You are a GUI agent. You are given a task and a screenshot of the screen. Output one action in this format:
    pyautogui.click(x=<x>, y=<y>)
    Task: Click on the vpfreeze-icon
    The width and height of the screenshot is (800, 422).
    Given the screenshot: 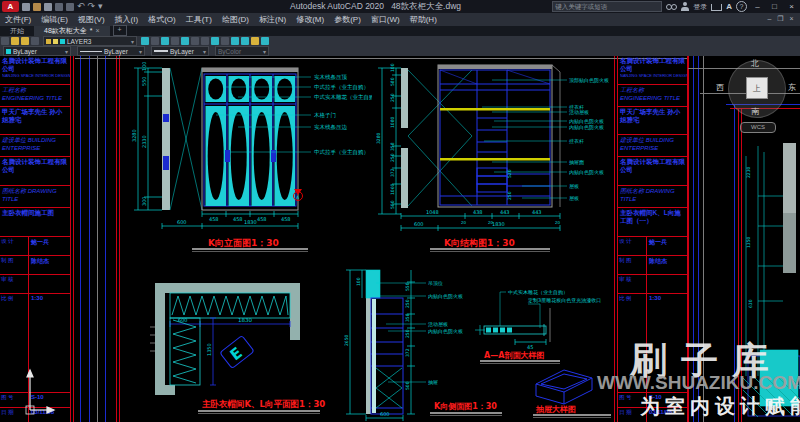 What is the action you would take?
    pyautogui.click(x=255, y=41)
    